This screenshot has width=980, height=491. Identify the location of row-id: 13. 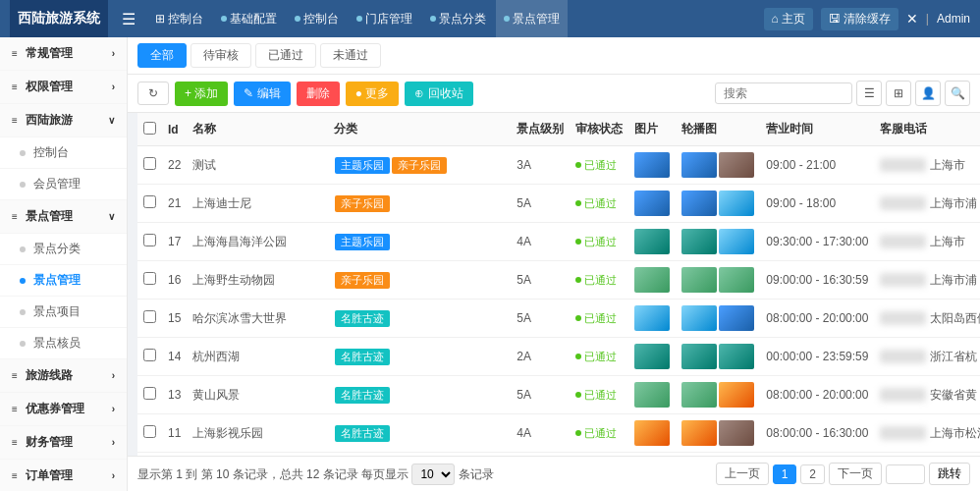
(175, 395).